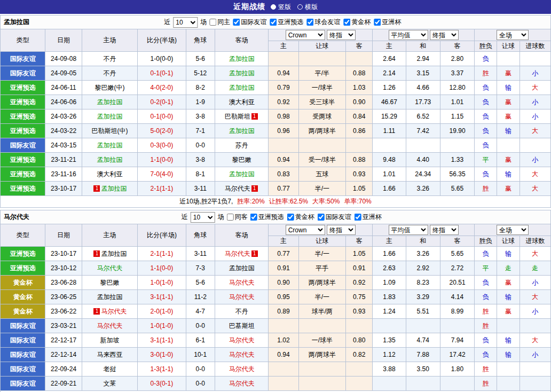 The width and height of the screenshot is (551, 392). Describe the element at coordinates (242, 326) in the screenshot. I see `away-team-name: 巴基斯坦` at that location.